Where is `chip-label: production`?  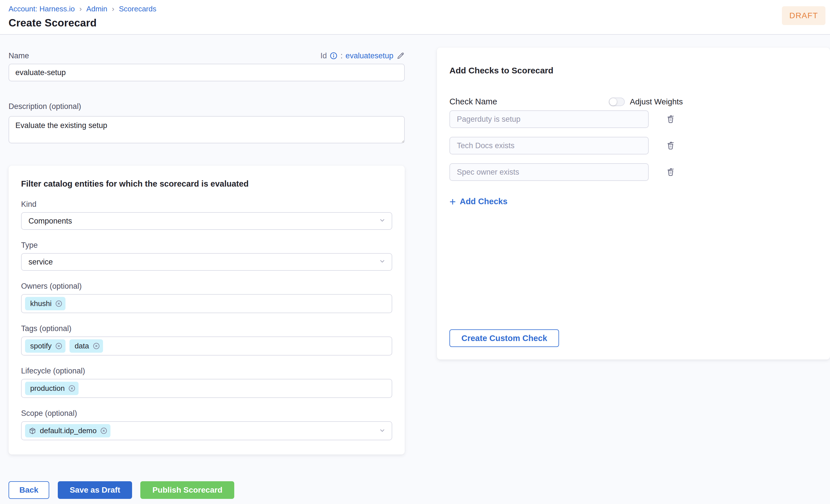 chip-label: production is located at coordinates (47, 389).